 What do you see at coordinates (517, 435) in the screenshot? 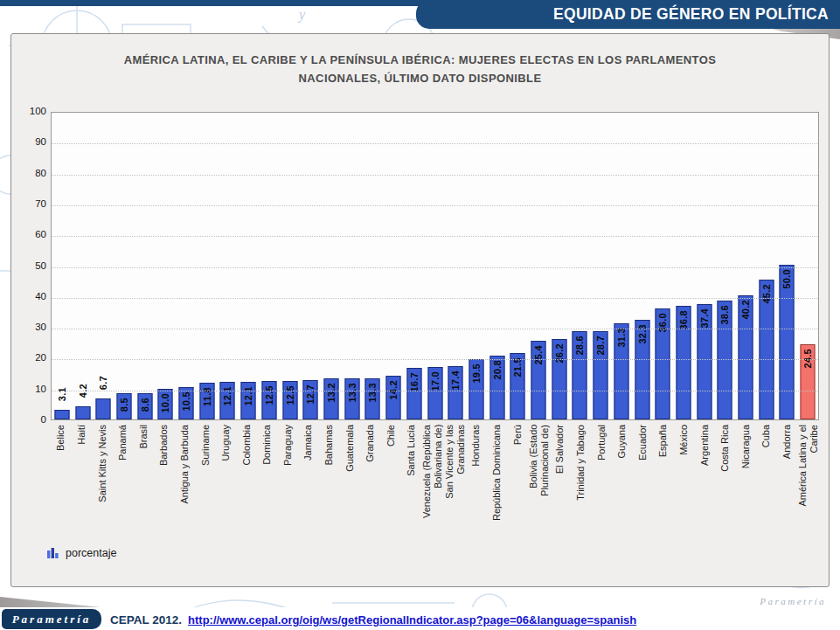
I see `x-tick-label: Perú` at bounding box center [517, 435].